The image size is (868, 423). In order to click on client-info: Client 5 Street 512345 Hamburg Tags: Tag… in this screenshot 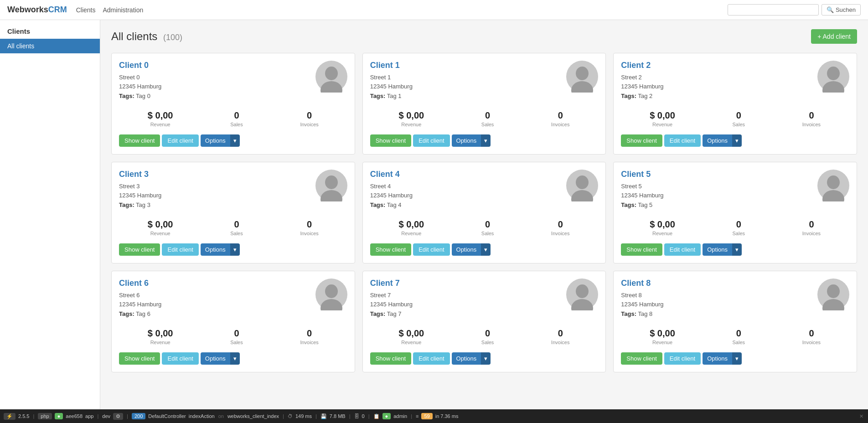, I will do `click(717, 189)`.